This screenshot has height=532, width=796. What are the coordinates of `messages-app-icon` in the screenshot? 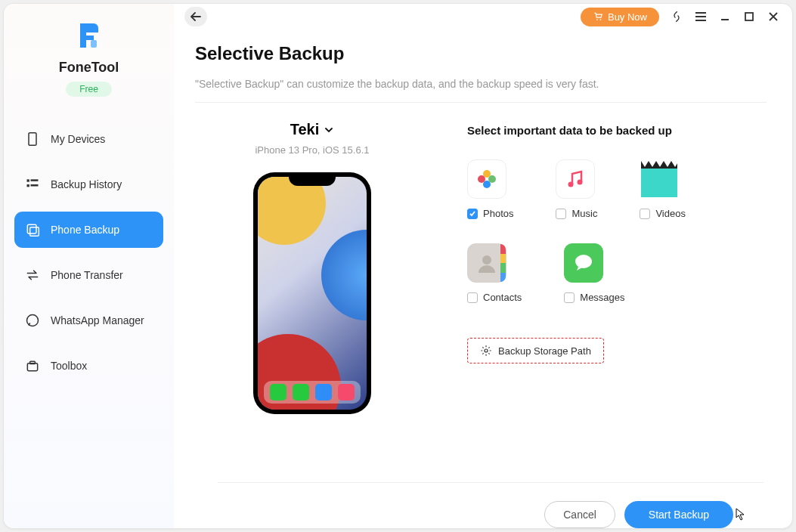 It's located at (301, 392).